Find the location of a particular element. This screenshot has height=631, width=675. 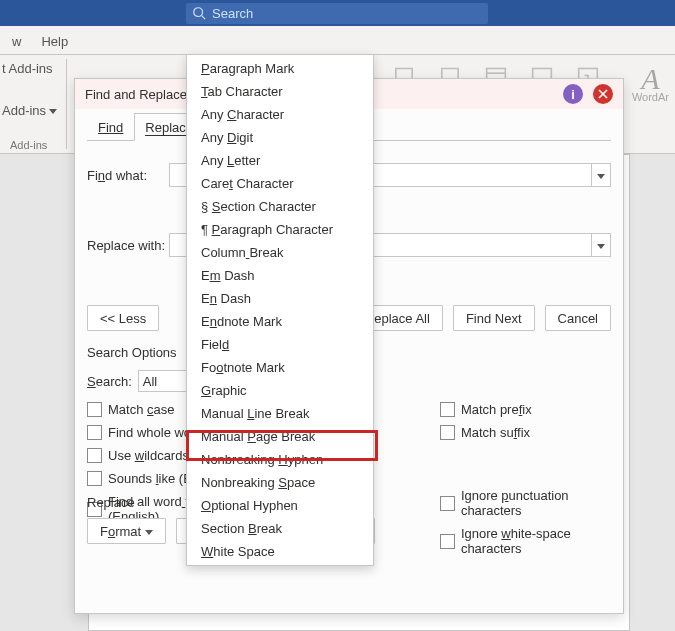

checkbox-label: Match suffix is located at coordinates (496, 432).